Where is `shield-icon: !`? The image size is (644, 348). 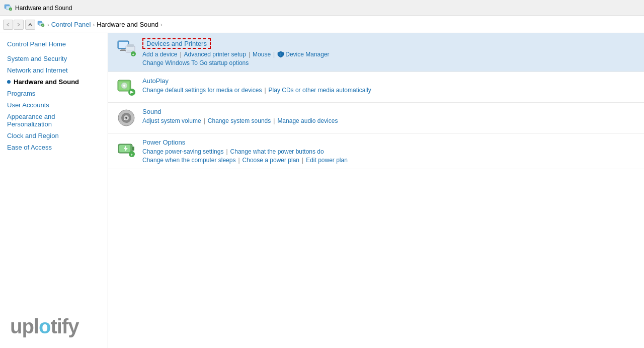
shield-icon: ! is located at coordinates (281, 54).